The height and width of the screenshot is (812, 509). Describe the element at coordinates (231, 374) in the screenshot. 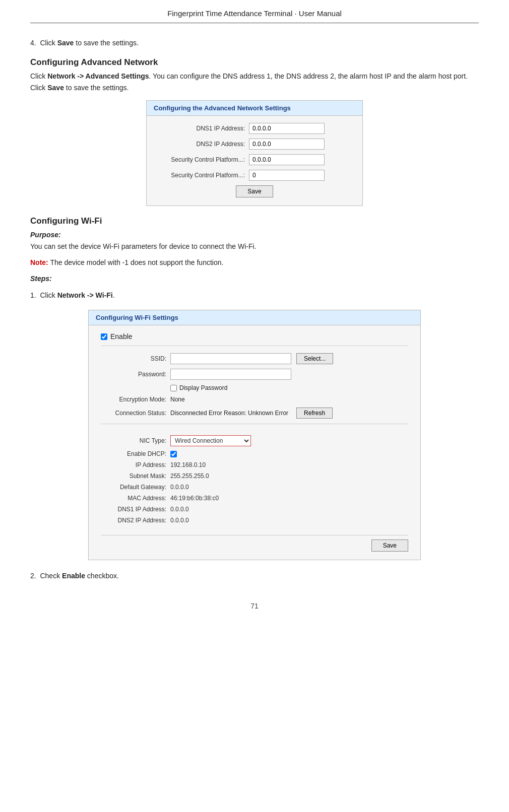

I see `wifi-password-input` at that location.